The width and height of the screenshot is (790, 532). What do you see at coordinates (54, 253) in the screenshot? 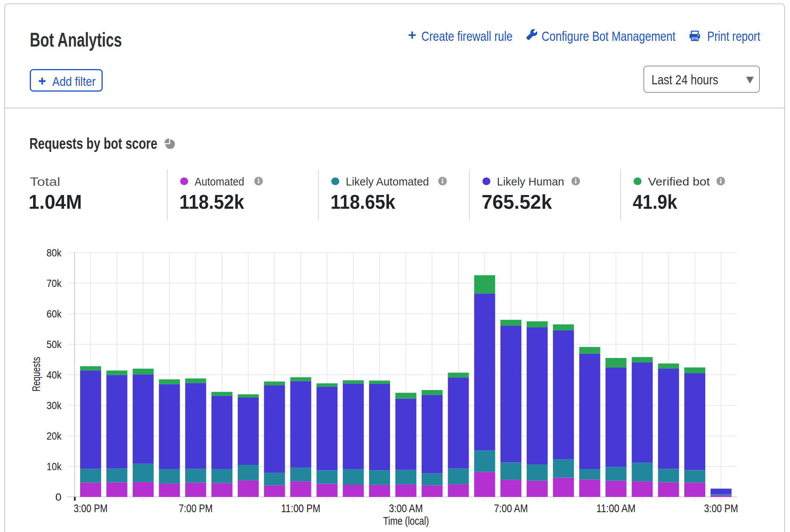
I see `svg-text: 80k` at bounding box center [54, 253].